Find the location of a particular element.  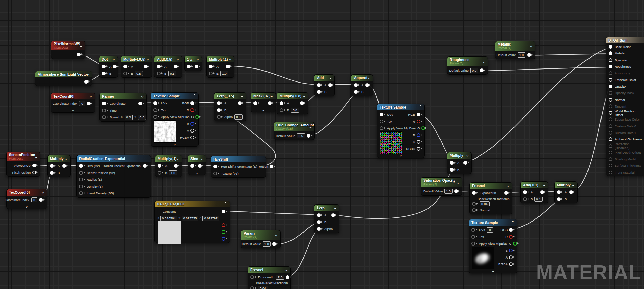

node-texture-sample-3: Texture Sample⌃UVs0RGBTexRApply View Mip… is located at coordinates (493, 246).